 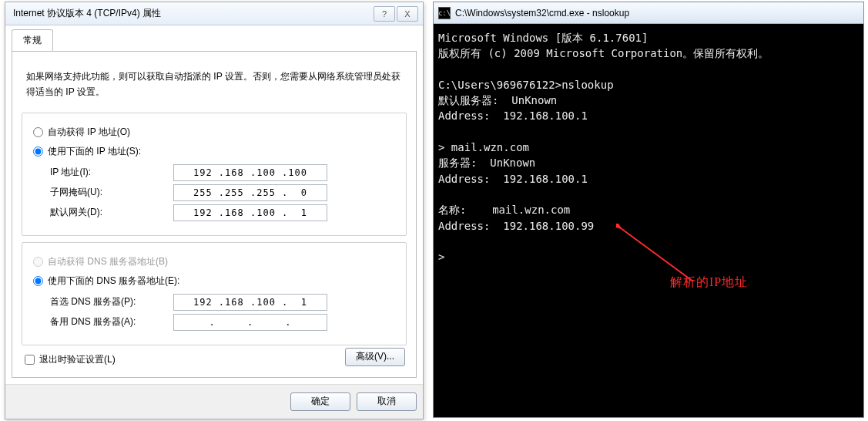 What do you see at coordinates (112, 302) in the screenshot?
I see `preferred-dns-label: 首选 DNS 服务器(P):` at bounding box center [112, 302].